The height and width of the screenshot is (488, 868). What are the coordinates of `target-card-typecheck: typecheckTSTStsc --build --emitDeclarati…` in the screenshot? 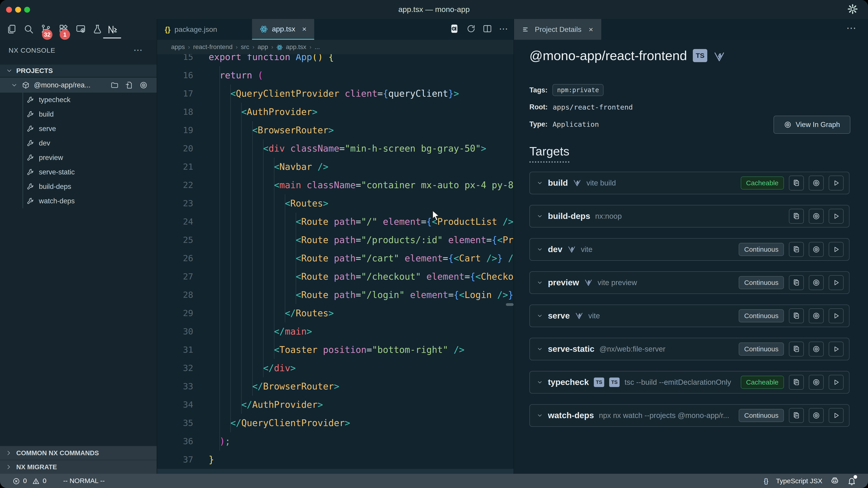 It's located at (689, 383).